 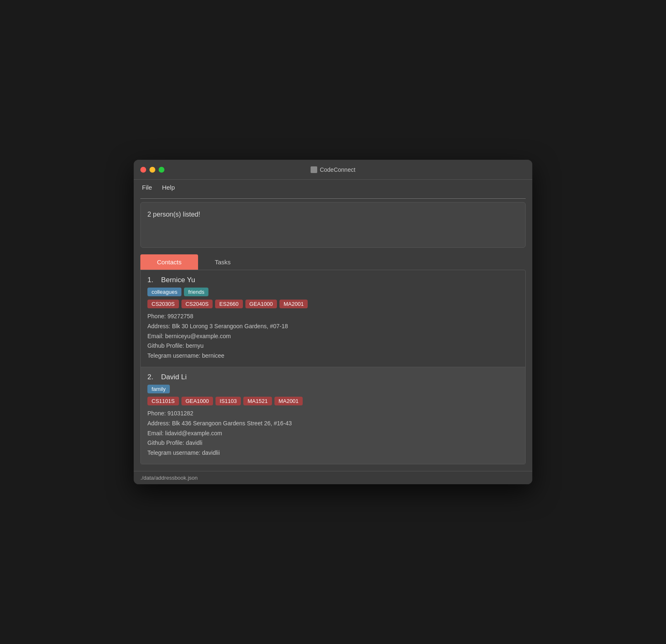 I want to click on contact-github-2: Github Profile: davidli, so click(x=333, y=443).